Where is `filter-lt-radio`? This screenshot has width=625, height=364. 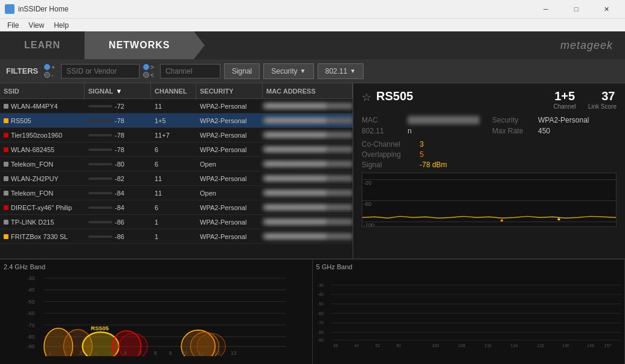 filter-lt-radio is located at coordinates (146, 75).